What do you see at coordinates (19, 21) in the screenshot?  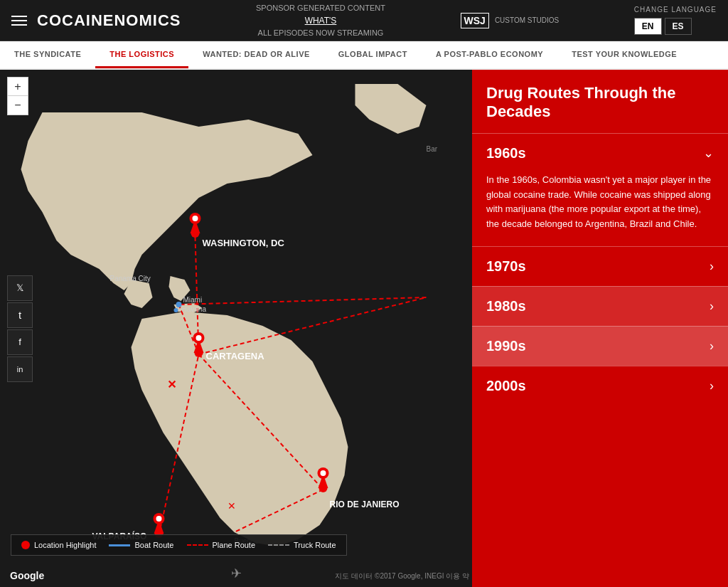 I see `hamburger-menu` at bounding box center [19, 21].